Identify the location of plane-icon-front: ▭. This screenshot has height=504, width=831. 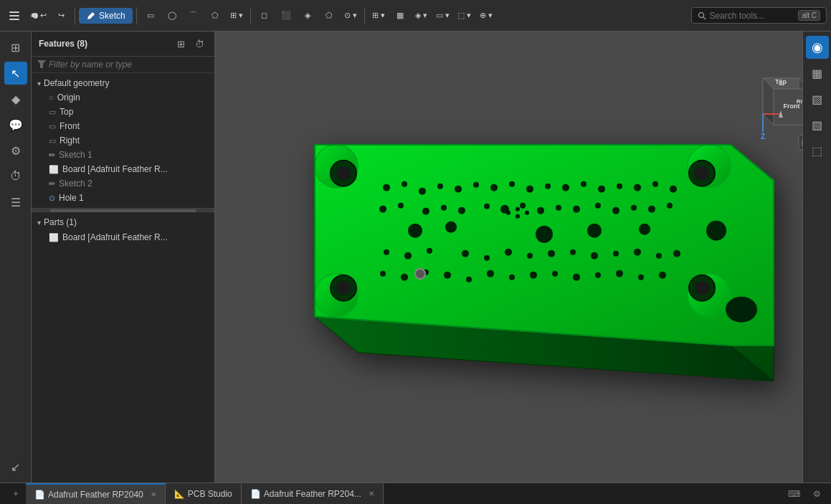
(52, 126).